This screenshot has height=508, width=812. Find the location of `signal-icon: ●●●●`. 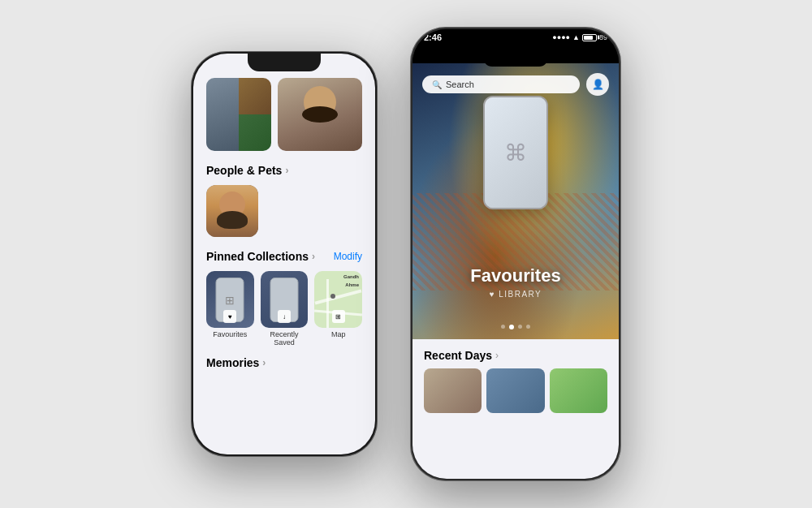

signal-icon: ●●●● is located at coordinates (561, 37).